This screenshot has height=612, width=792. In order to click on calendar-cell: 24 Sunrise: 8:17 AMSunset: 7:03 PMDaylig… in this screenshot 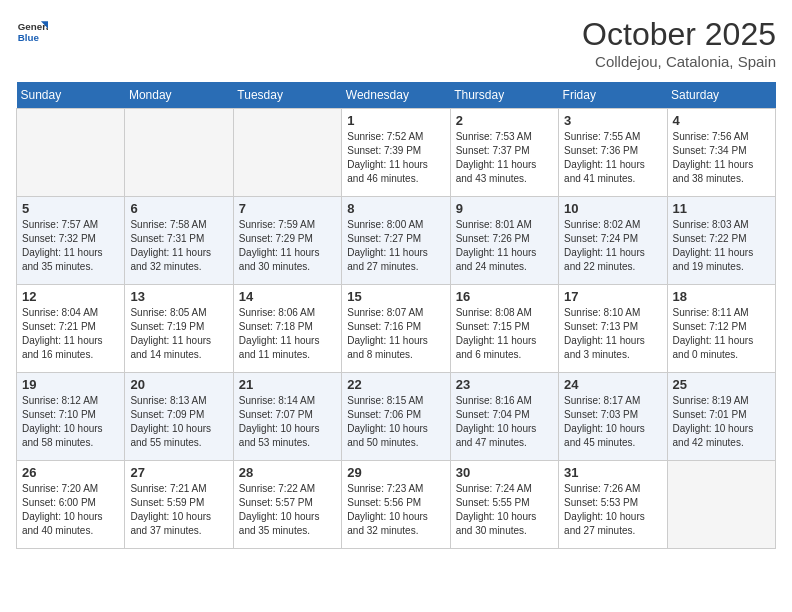, I will do `click(613, 417)`.